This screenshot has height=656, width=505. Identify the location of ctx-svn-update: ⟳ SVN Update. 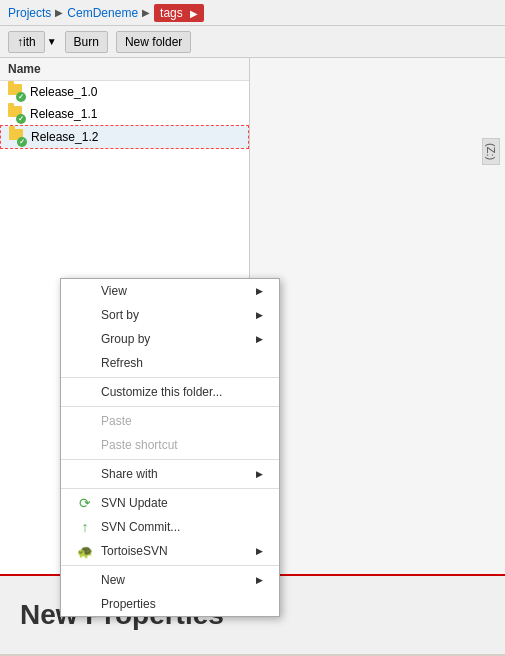
(170, 503).